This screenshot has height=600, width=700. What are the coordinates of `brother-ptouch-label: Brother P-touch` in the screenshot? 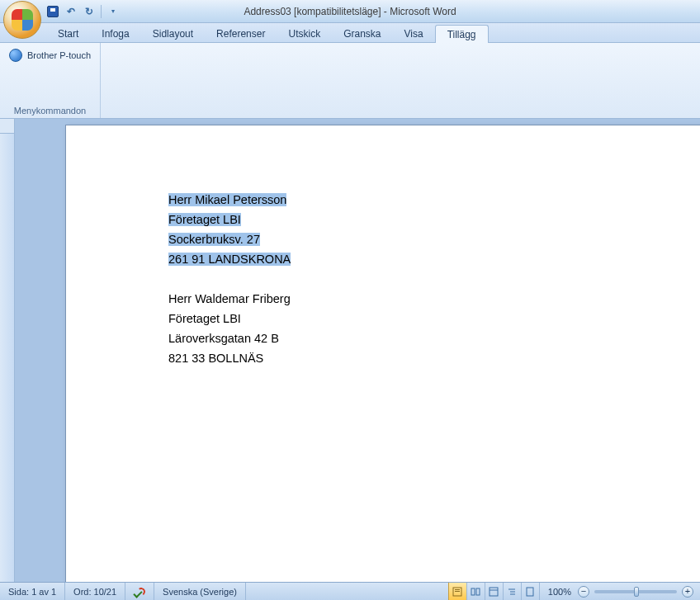 It's located at (59, 55).